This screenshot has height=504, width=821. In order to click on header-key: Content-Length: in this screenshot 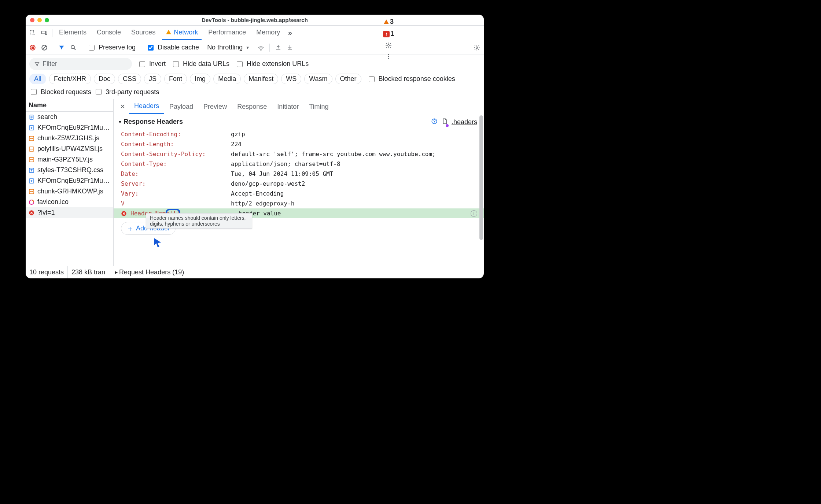, I will do `click(176, 144)`.